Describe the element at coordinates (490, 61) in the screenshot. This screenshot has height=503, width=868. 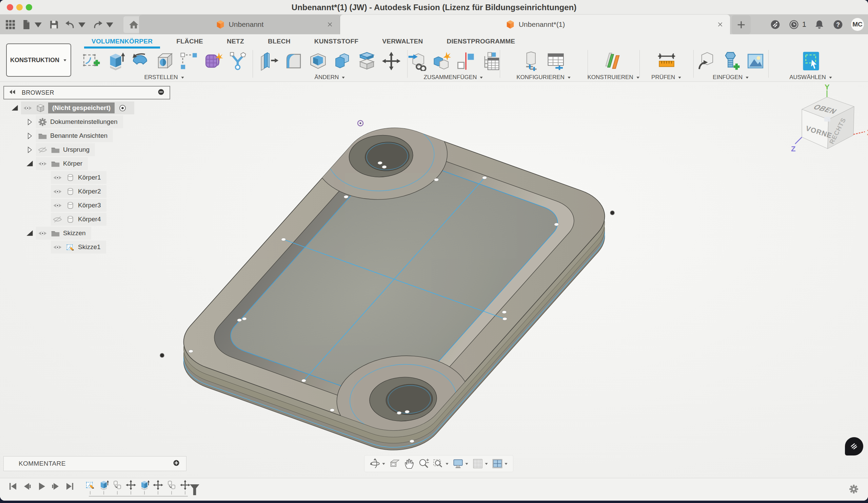
I see `bom-icon` at that location.